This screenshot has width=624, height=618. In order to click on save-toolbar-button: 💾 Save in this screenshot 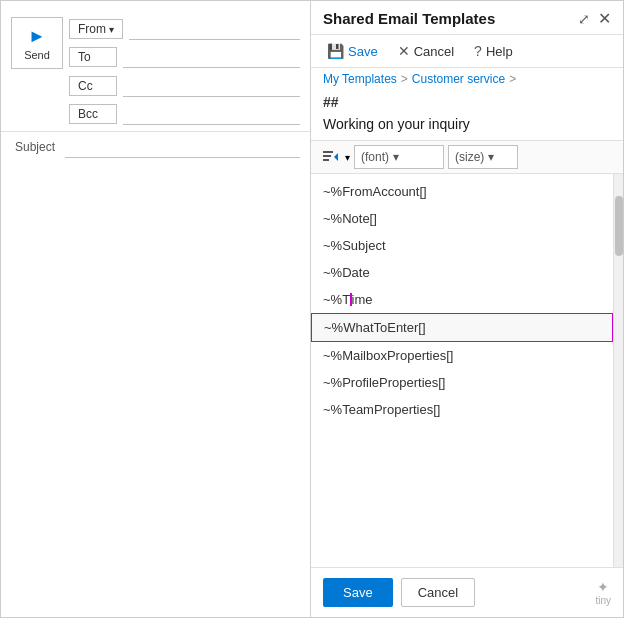, I will do `click(352, 51)`.